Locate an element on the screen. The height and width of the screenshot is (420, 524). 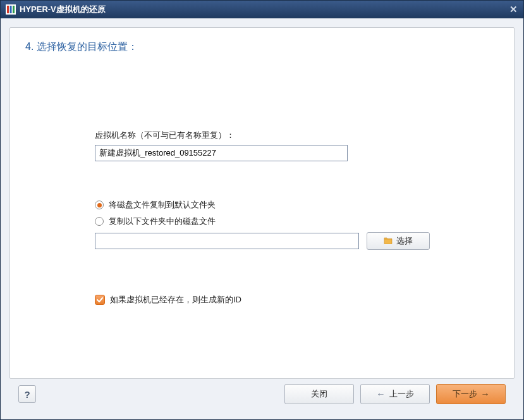
checkbox-icon is located at coordinates (100, 300).